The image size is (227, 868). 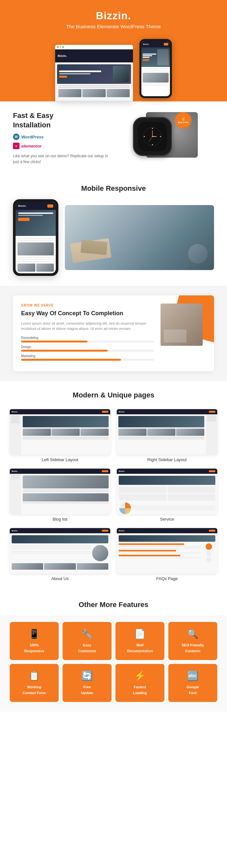 What do you see at coordinates (36, 255) in the screenshot?
I see `mob-content` at bounding box center [36, 255].